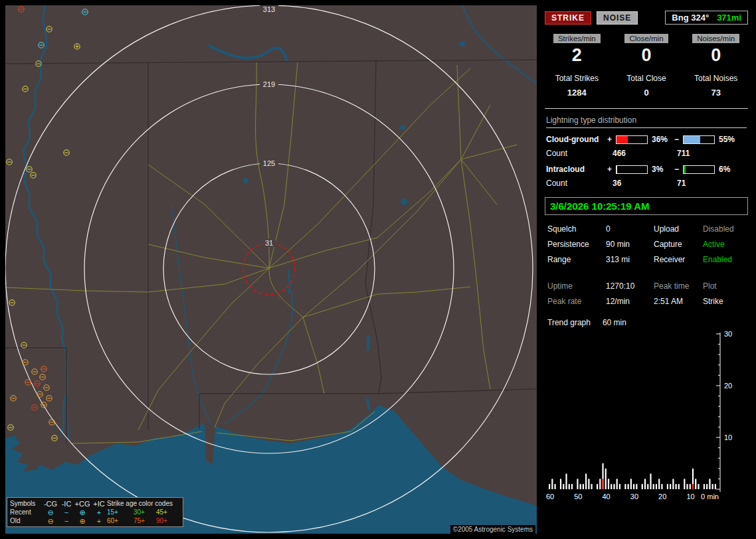 Image resolution: width=756 pixels, height=539 pixels. Describe the element at coordinates (644, 183) in the screenshot. I see `ic-positive-count: 36` at that location.